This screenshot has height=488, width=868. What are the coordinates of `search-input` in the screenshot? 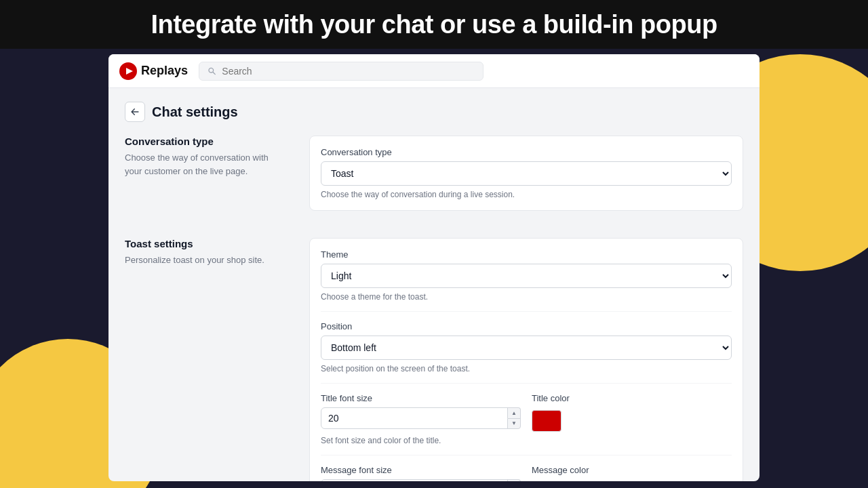 It's located at (349, 71).